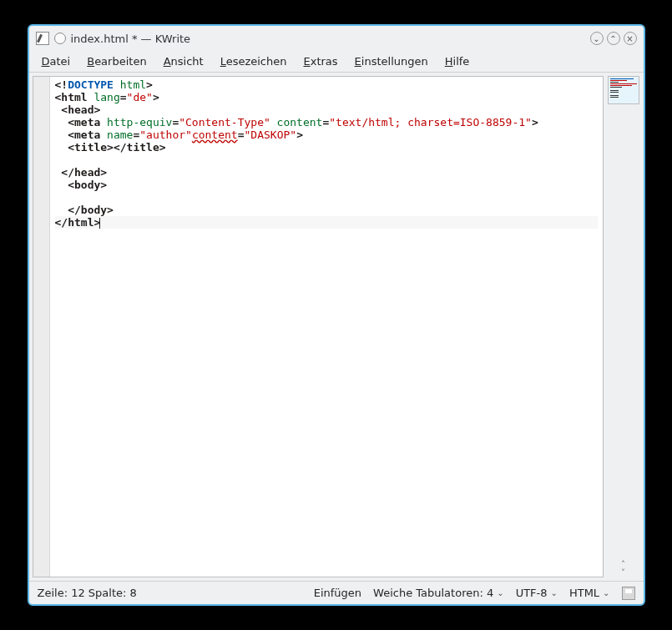 The width and height of the screenshot is (672, 630). Describe the element at coordinates (336, 592) in the screenshot. I see `statusbar: Zeile: 12 Spalte: 8 Einfügen Weiche Tabu…` at that location.